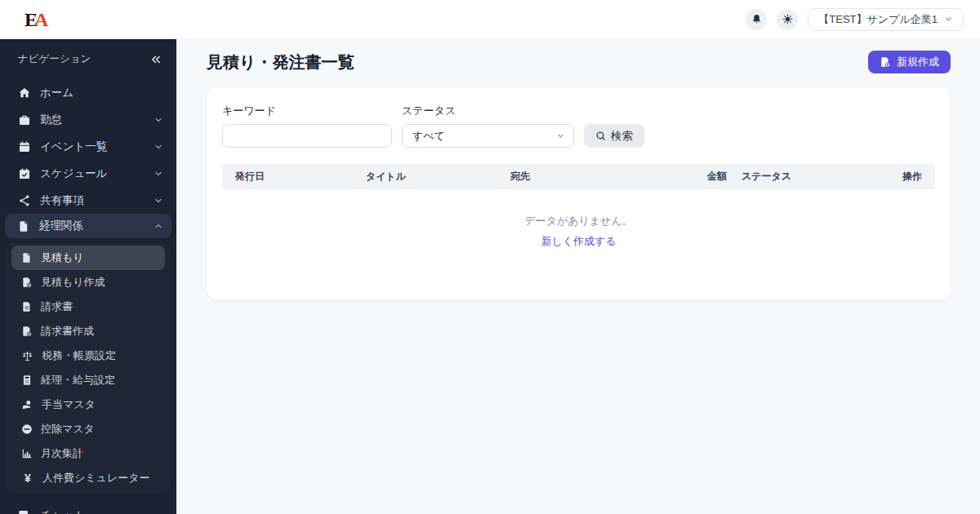 The image size is (980, 514). Describe the element at coordinates (54, 59) in the screenshot. I see `sidebar-header-label: ナビゲーション` at that location.